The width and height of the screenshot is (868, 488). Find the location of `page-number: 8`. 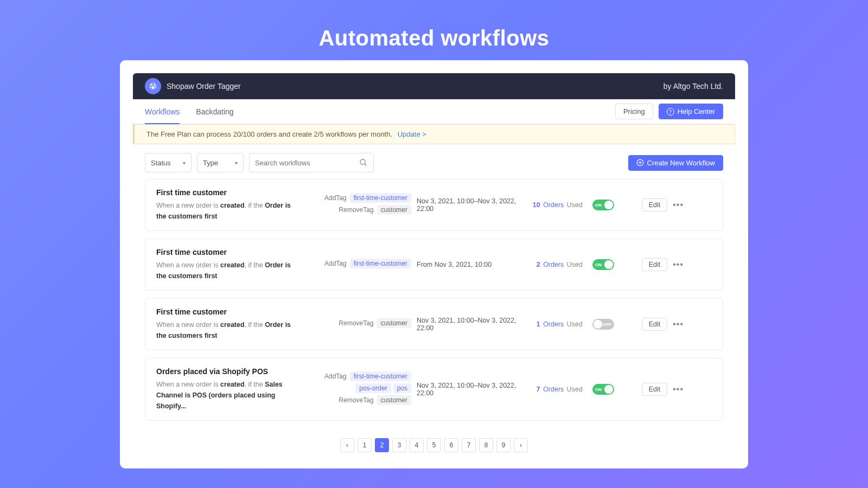

page-number: 8 is located at coordinates (486, 445).